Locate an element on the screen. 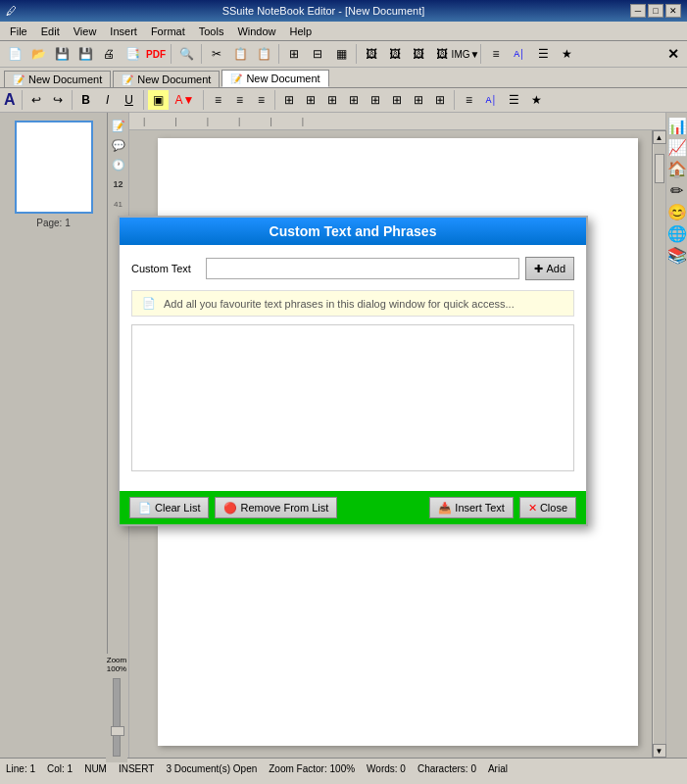 This screenshot has width=687, height=784. right-icon-4: ✏ is located at coordinates (677, 190).